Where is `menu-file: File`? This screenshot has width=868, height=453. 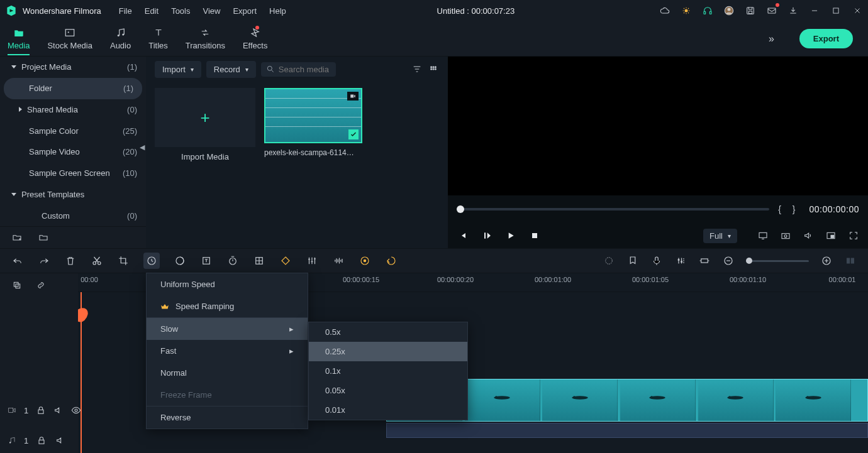 menu-file: File is located at coordinates (126, 11).